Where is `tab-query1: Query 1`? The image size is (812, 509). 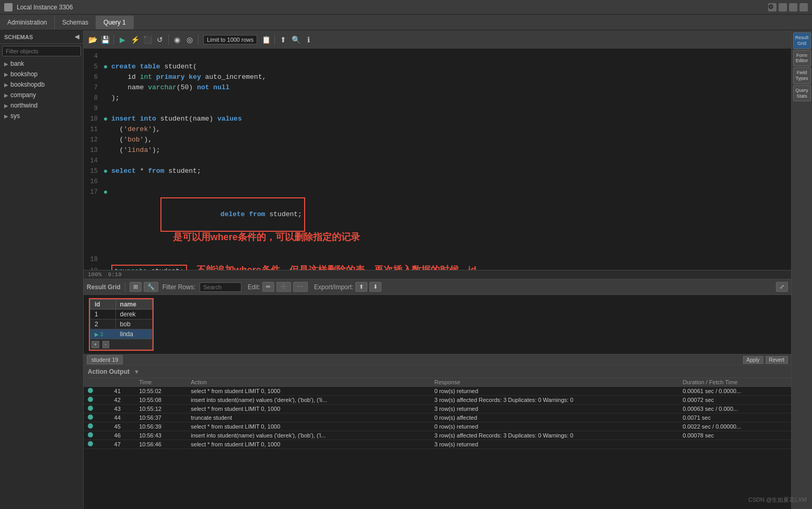
tab-query1: Query 1 is located at coordinates (115, 22).